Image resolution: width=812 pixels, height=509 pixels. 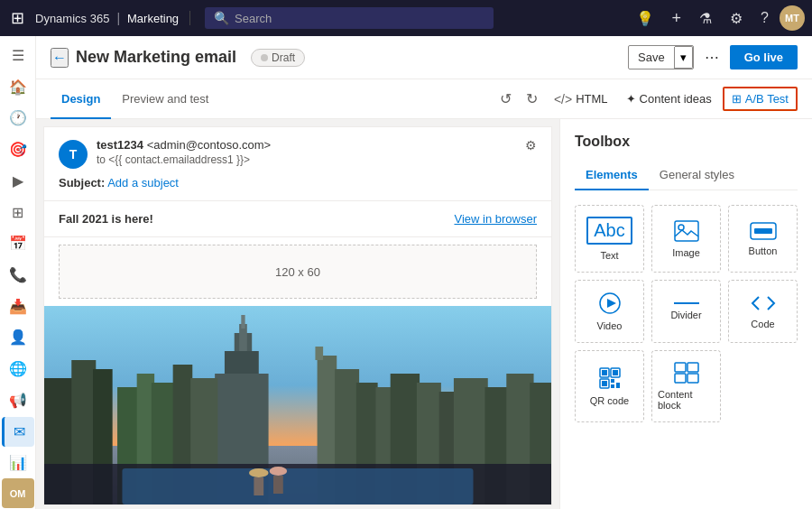 I want to click on brand-name: Dynamics 365, so click(x=72, y=18).